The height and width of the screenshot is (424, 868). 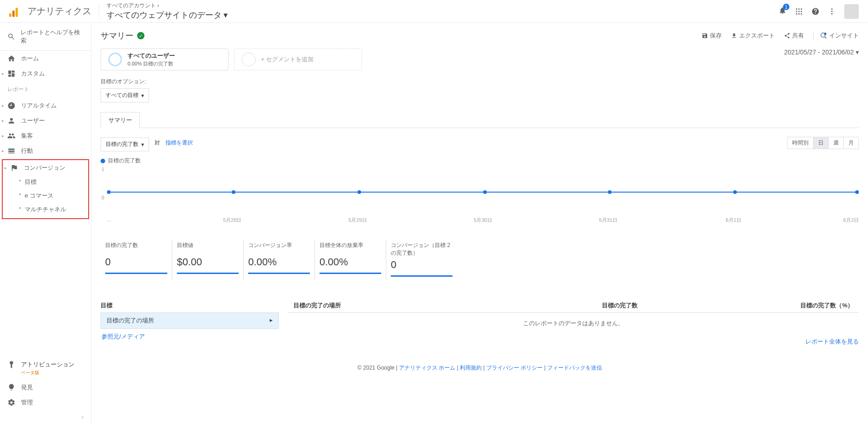 I want to click on y-tick-1: 1, so click(x=103, y=169).